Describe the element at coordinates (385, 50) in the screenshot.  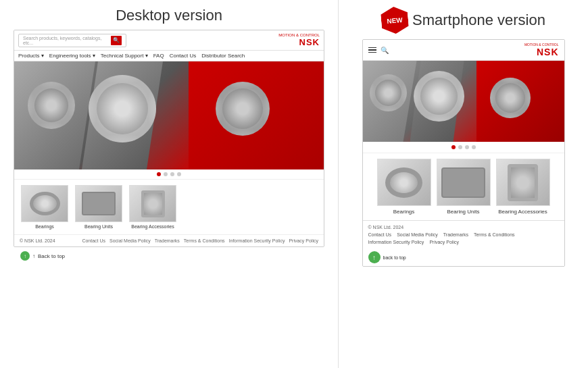
I see `mobile-search-icon: 🔍` at that location.